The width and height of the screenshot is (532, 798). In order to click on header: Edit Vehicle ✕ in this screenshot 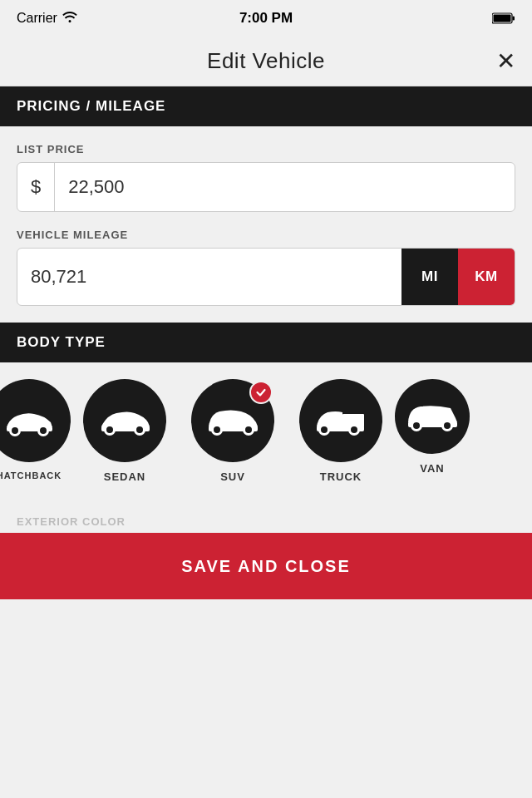, I will do `click(266, 62)`.